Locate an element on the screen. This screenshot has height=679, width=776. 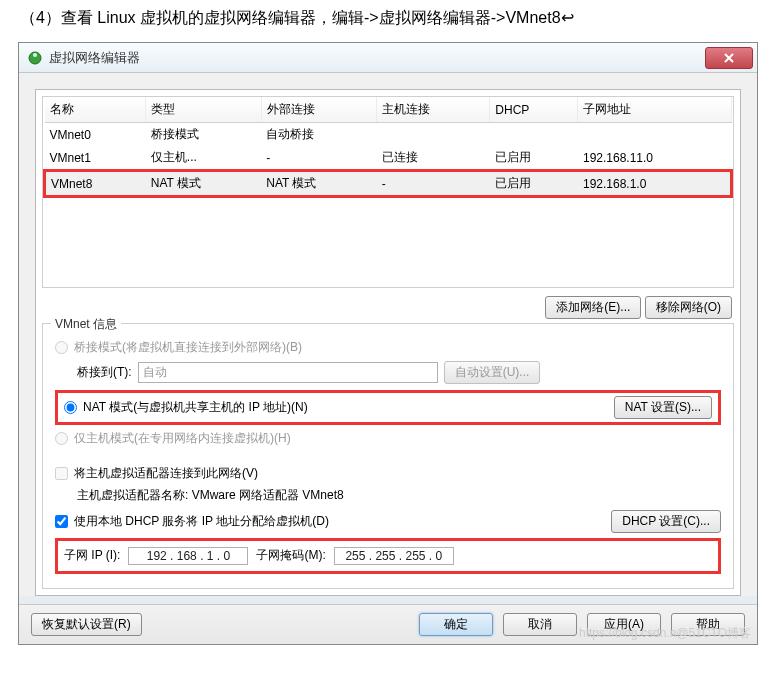
add-network-button: 添加网络(E)... is located at coordinates (593, 308).